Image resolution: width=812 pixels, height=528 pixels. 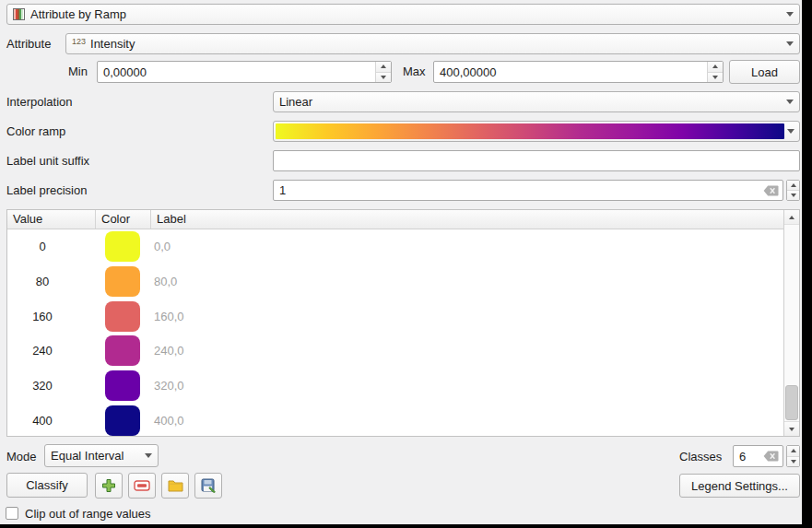 I want to click on attribute-label: Attribute, so click(x=29, y=44).